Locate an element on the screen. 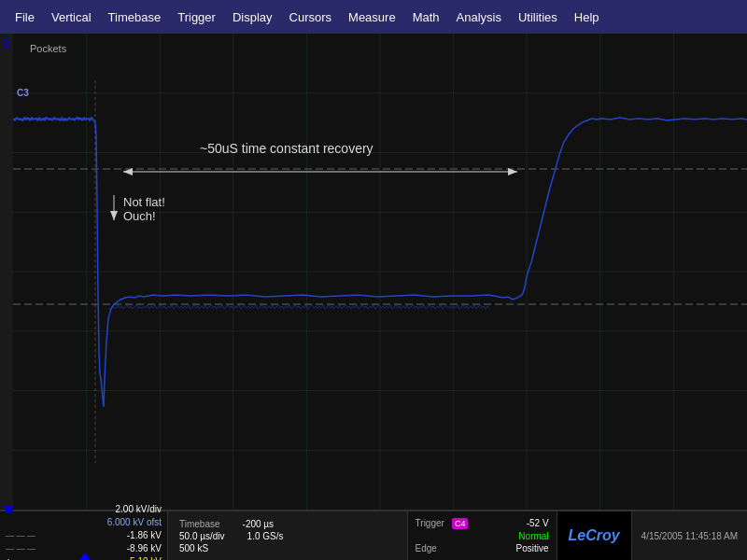 The height and width of the screenshot is (560, 747). timebase-sample-rate: 1.0 GS/s is located at coordinates (265, 536).